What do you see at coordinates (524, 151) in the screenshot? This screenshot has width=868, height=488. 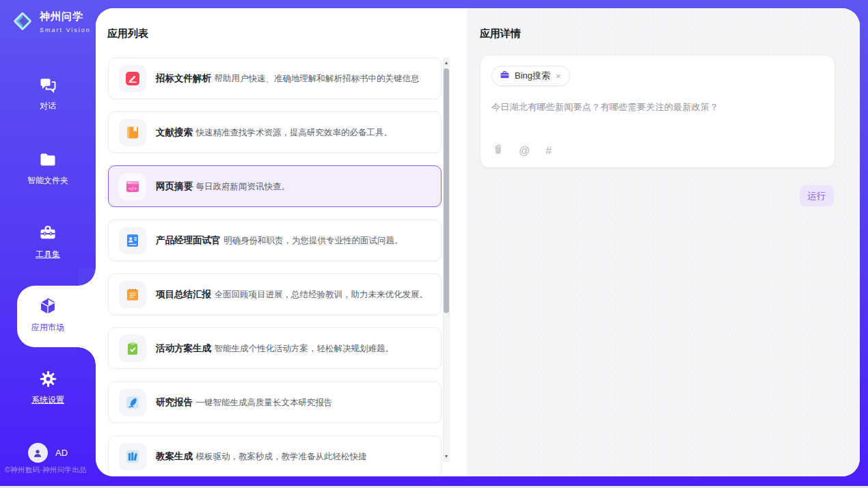 I see `mention-icon: @` at bounding box center [524, 151].